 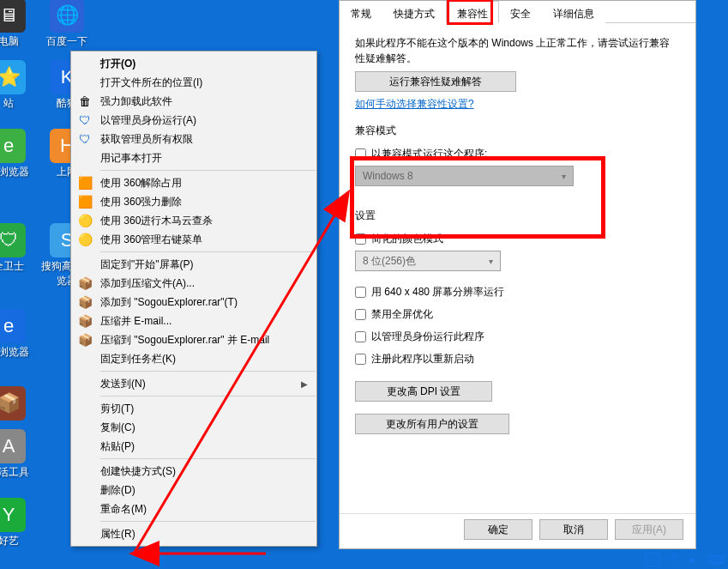 I want to click on tab-details: 详细信息, so click(x=574, y=12).